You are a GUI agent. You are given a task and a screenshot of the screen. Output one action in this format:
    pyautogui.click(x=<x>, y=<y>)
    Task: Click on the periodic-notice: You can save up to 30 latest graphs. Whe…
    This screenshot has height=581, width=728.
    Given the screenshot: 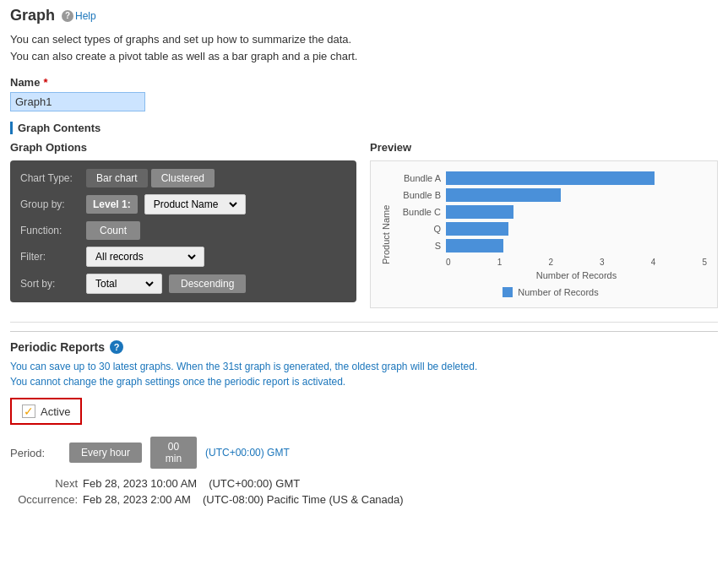 What is the action you would take?
    pyautogui.click(x=364, y=374)
    